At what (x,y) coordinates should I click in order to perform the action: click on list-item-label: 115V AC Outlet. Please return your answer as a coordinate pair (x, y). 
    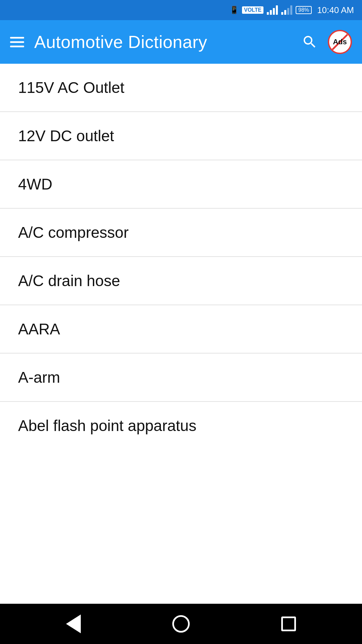
    Looking at the image, I should click on (71, 88).